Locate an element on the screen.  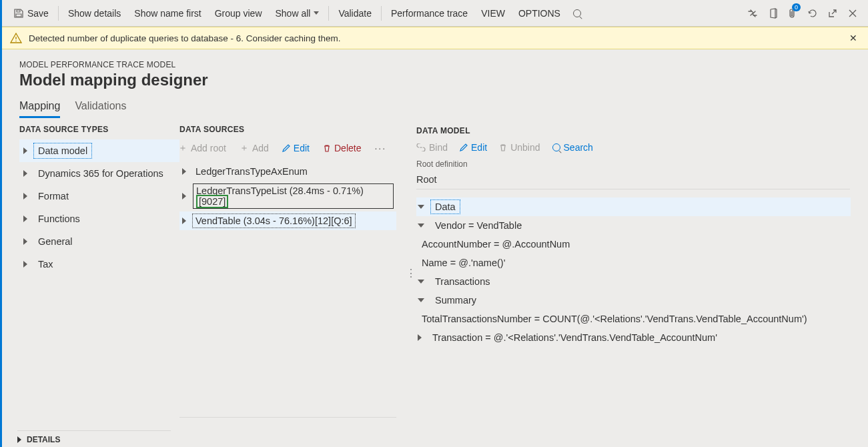
root-definition-label: Root definition is located at coordinates (634, 164).